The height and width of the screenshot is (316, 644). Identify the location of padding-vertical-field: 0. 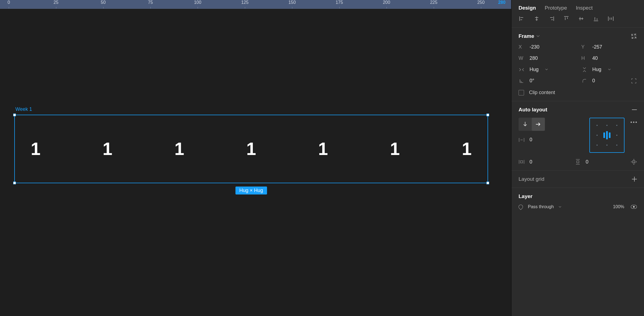
(600, 162).